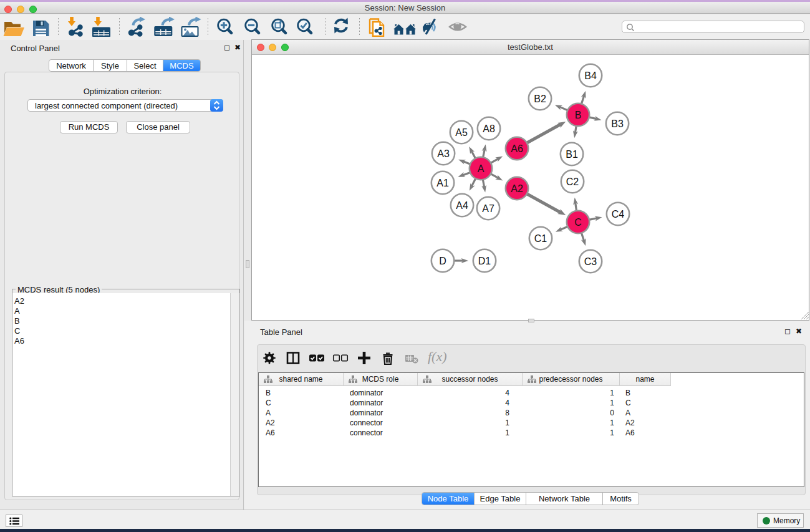 This screenshot has height=532, width=810. I want to click on svg-text: D, so click(443, 261).